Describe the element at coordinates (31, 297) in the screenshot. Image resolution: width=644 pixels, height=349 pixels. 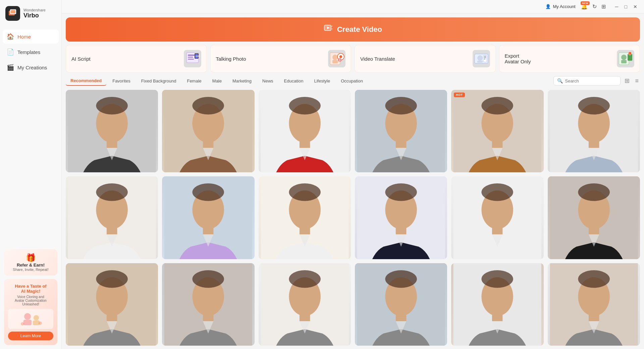
I see `sidebar-bottom: 🎁 Refer & Earn! Share, Invite, Repeat! H…` at that location.